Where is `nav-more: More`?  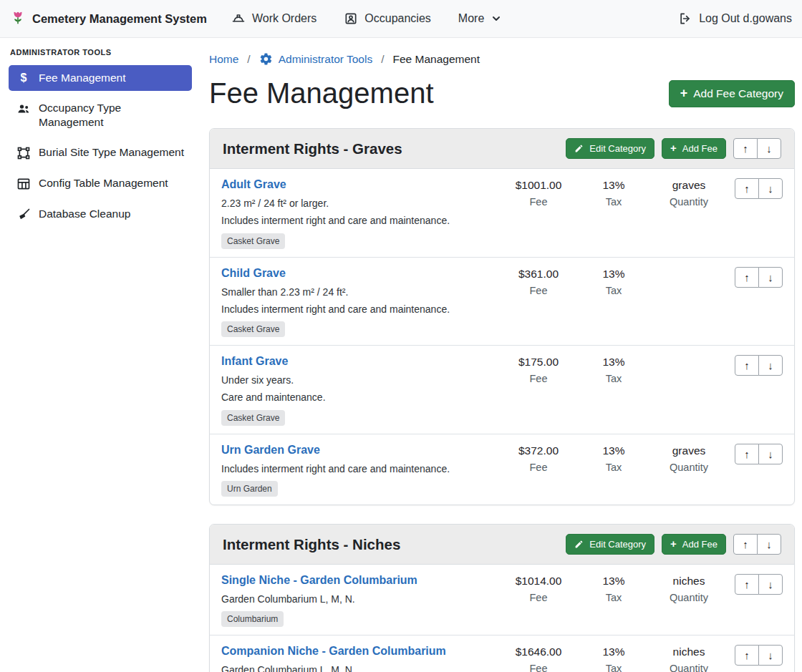
nav-more: More is located at coordinates (480, 19).